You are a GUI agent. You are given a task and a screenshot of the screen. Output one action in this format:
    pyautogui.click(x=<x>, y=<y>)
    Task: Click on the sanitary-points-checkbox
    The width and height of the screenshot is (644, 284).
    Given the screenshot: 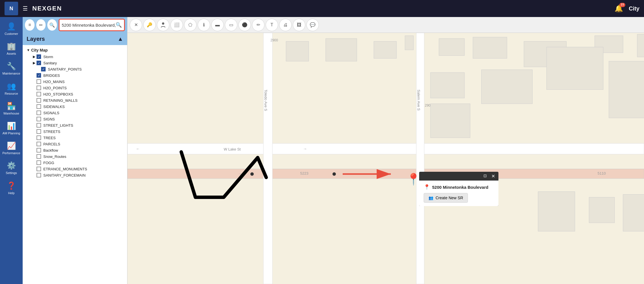 What is the action you would take?
    pyautogui.click(x=43, y=69)
    